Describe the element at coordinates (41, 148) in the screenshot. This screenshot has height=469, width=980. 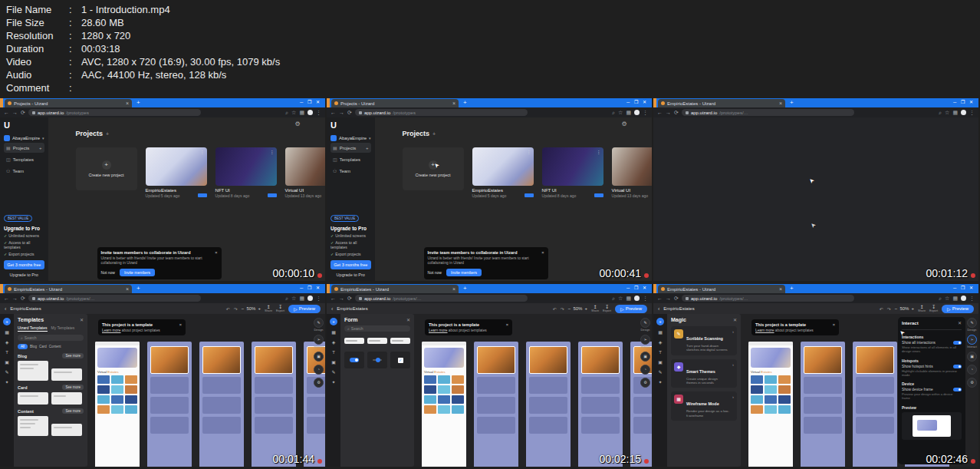
I see `add-project-icon: +` at that location.